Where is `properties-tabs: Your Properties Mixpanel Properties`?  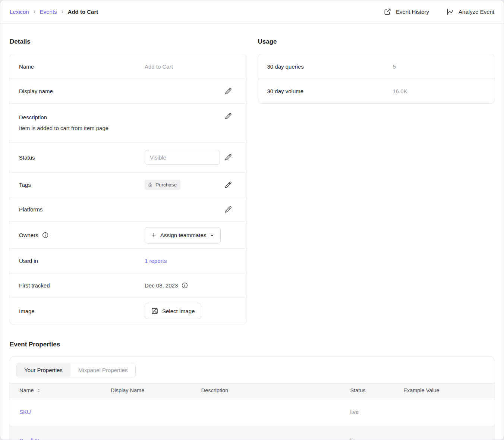
properties-tabs: Your Properties Mixpanel Properties is located at coordinates (76, 370).